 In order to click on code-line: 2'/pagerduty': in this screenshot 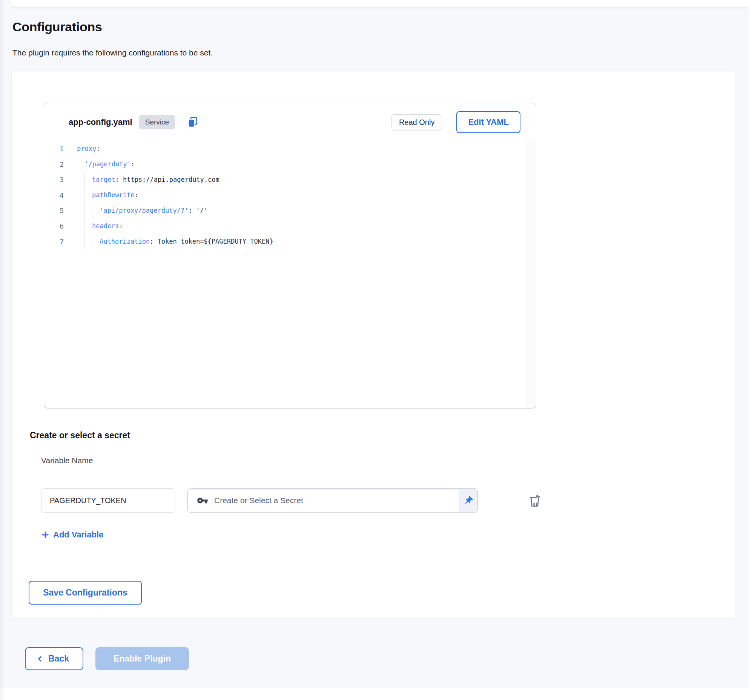, I will do `click(285, 164)`.